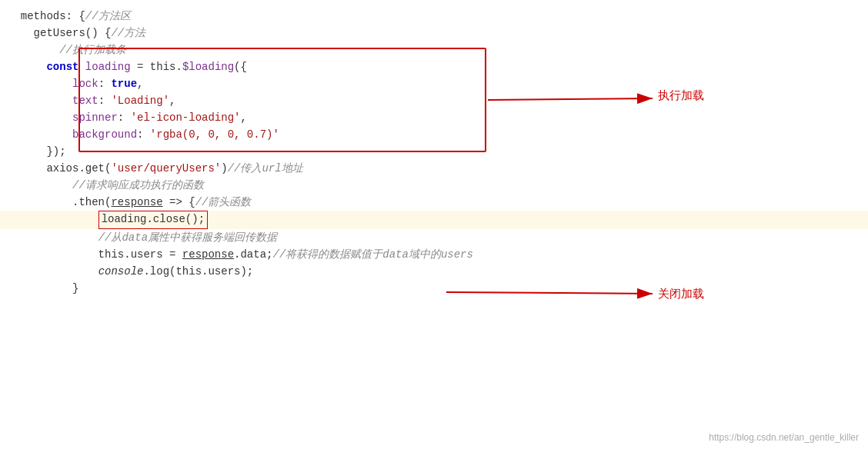 The height and width of the screenshot is (449, 868). What do you see at coordinates (434, 135) in the screenshot?
I see `code-line-8: background: 'rgba(0, 0, 0, 0.7)'` at bounding box center [434, 135].